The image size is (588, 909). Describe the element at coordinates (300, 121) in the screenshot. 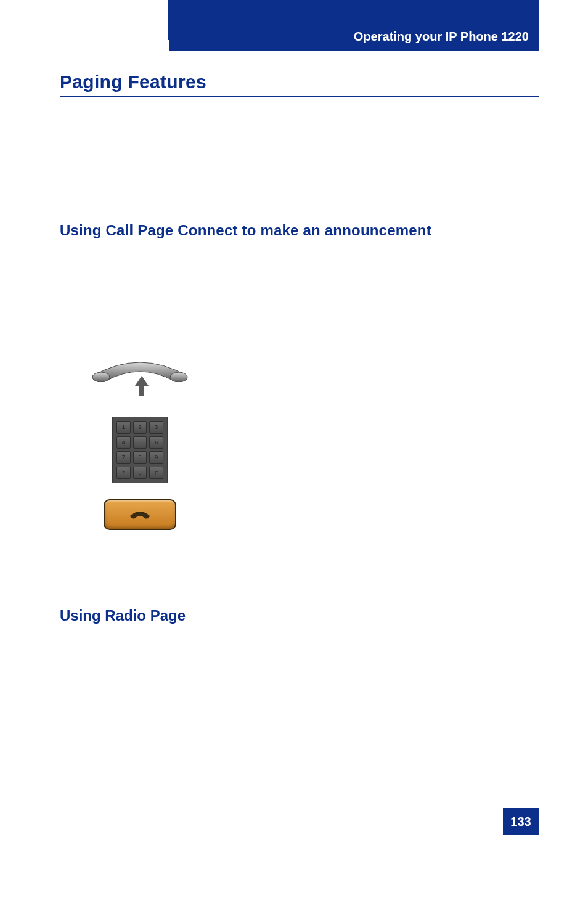

I see `intro-paragraph: The IP Phone 1220 supports the following…` at that location.